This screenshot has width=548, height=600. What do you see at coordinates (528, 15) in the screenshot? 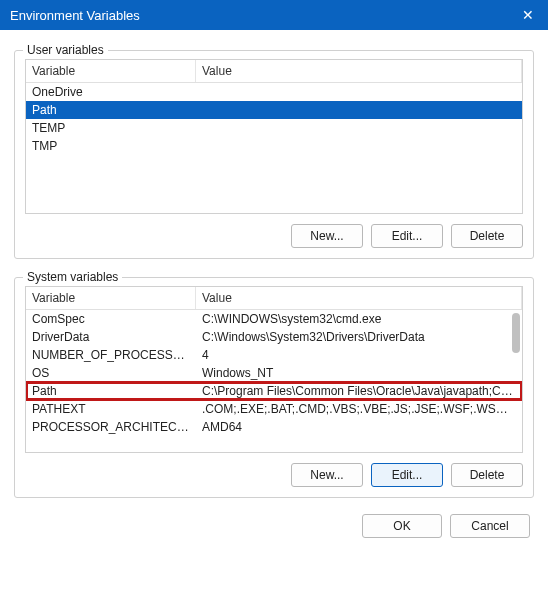
I see `close-button: ✕` at bounding box center [528, 15].